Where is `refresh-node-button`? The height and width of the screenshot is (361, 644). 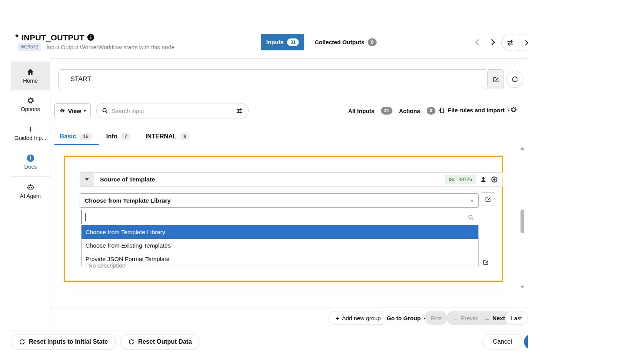
refresh-node-button is located at coordinates (515, 79).